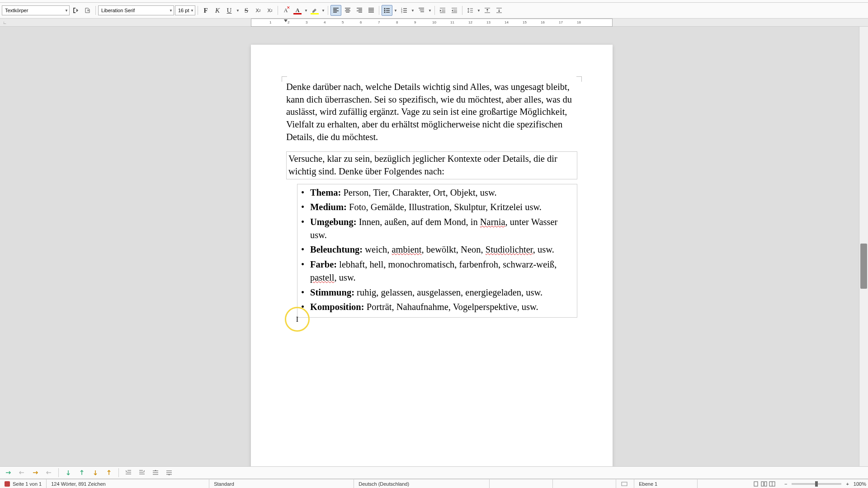 This screenshot has height=488, width=868. What do you see at coordinates (454, 10) in the screenshot?
I see `decrease-indent-button` at bounding box center [454, 10].